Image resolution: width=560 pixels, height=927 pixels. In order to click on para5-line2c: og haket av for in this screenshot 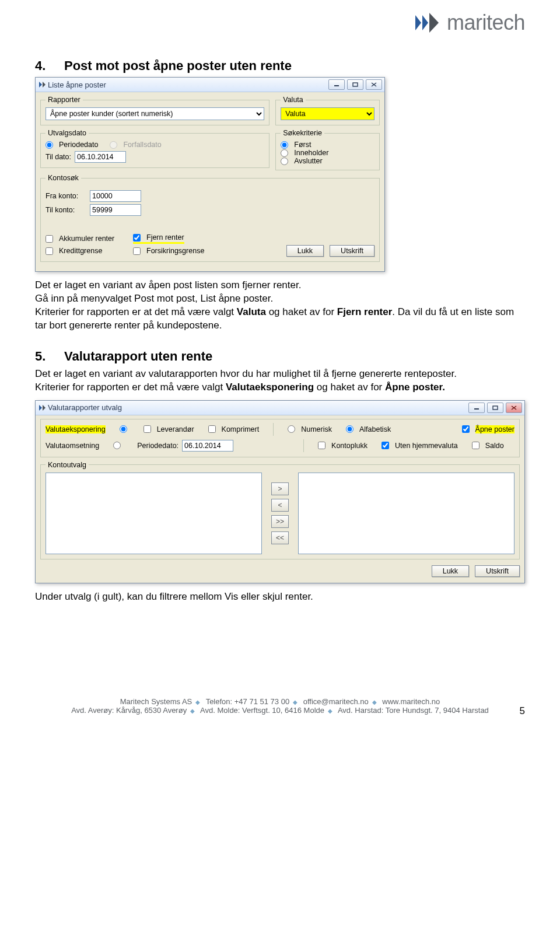, I will do `click(349, 387)`.